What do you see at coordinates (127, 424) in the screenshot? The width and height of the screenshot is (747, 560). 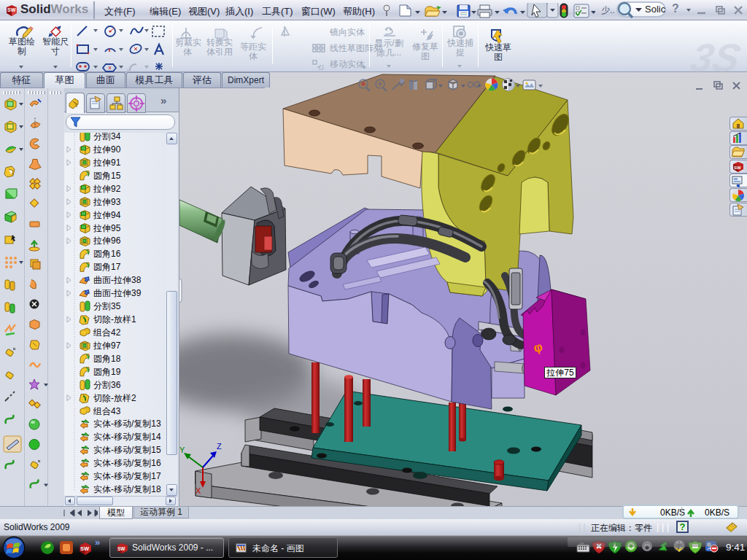 I see `svg-text: 实体-移动/复制13` at bounding box center [127, 424].